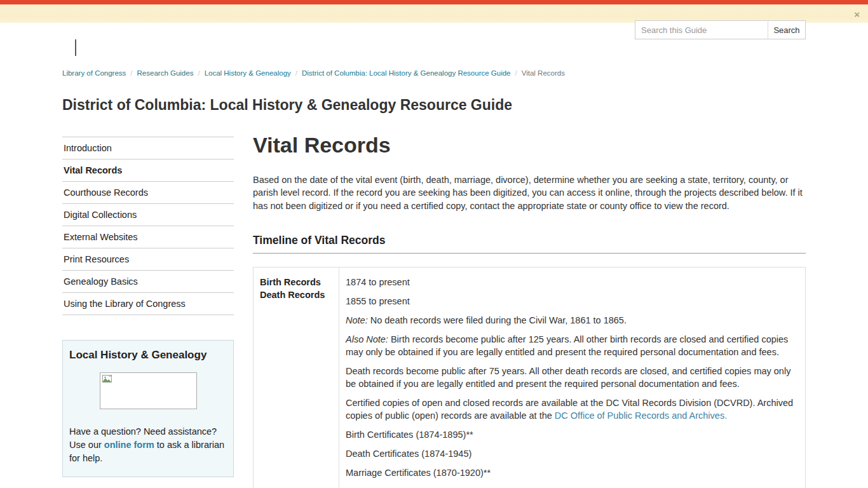  Describe the element at coordinates (571, 320) in the screenshot. I see `timeline-entry: Note: No death records were filed during…` at that location.